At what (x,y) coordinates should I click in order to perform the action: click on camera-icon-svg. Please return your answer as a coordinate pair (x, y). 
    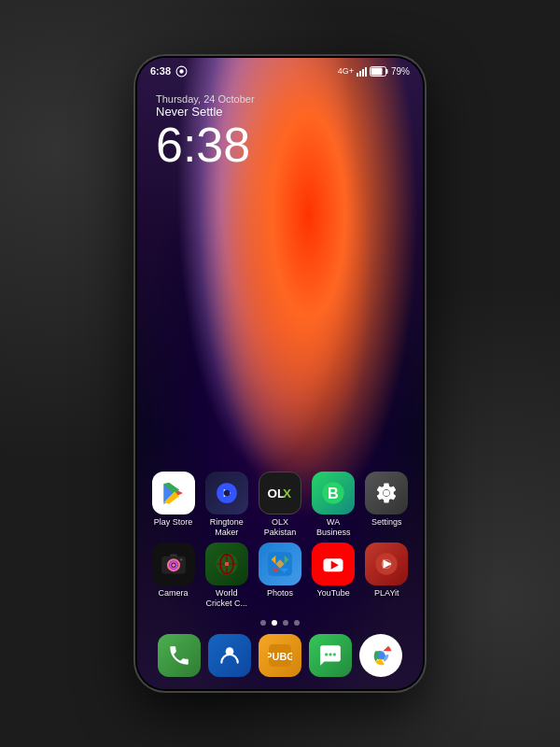
    Looking at the image, I should click on (174, 564).